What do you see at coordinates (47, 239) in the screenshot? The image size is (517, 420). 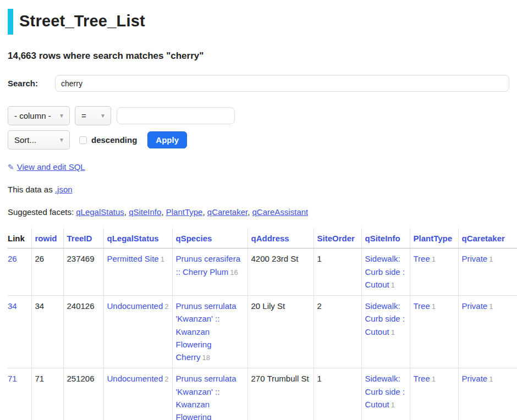 I see `column-header-rowid: rowid` at bounding box center [47, 239].